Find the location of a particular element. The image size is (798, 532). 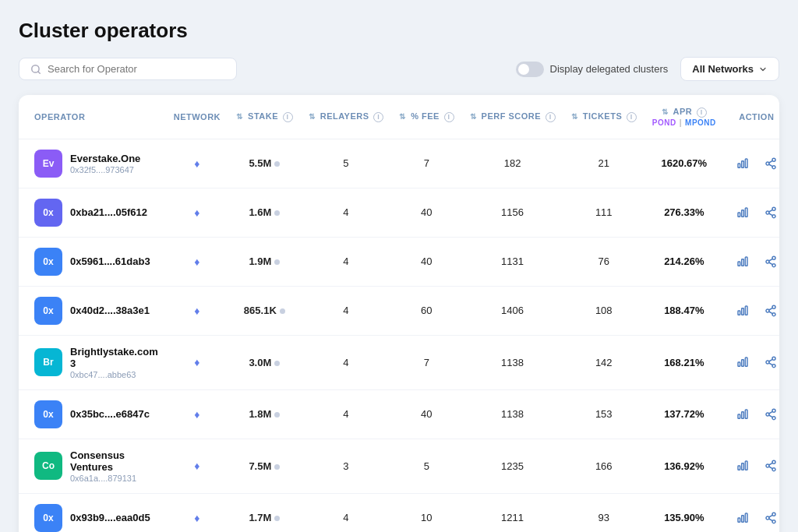

fee-cell: 10 is located at coordinates (426, 513).